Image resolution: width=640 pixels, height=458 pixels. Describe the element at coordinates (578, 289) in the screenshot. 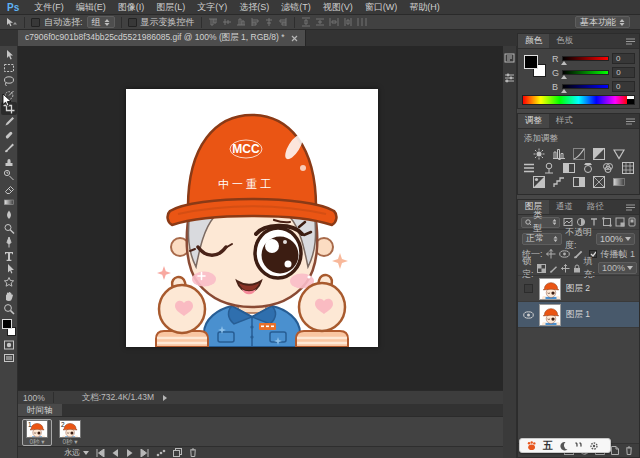

I see `layer-row-2: 图层 2` at that location.